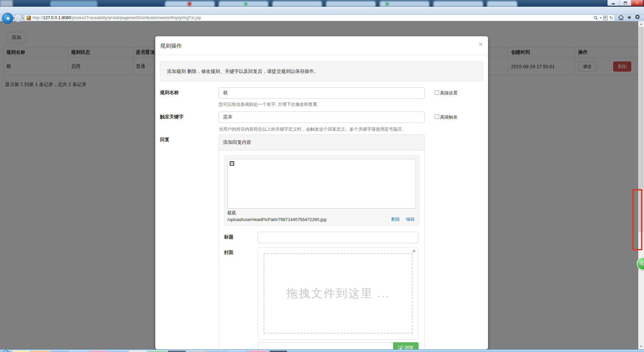  I want to click on taskbar, so click(322, 351).